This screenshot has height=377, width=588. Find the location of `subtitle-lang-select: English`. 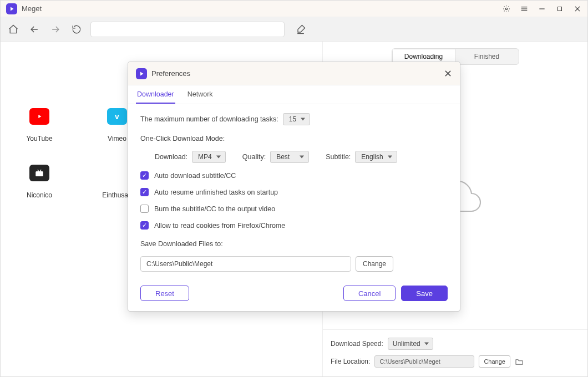

subtitle-lang-select: English is located at coordinates (376, 157).